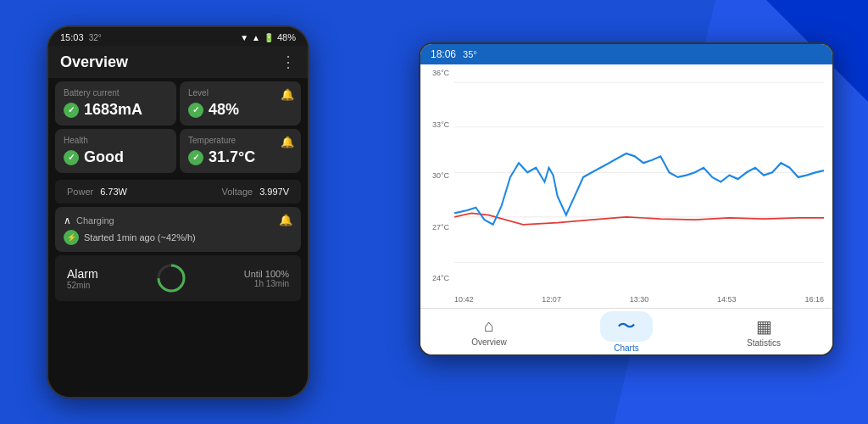 The height and width of the screenshot is (424, 868). I want to click on nav-item-overview: ⌂ Overview, so click(489, 332).